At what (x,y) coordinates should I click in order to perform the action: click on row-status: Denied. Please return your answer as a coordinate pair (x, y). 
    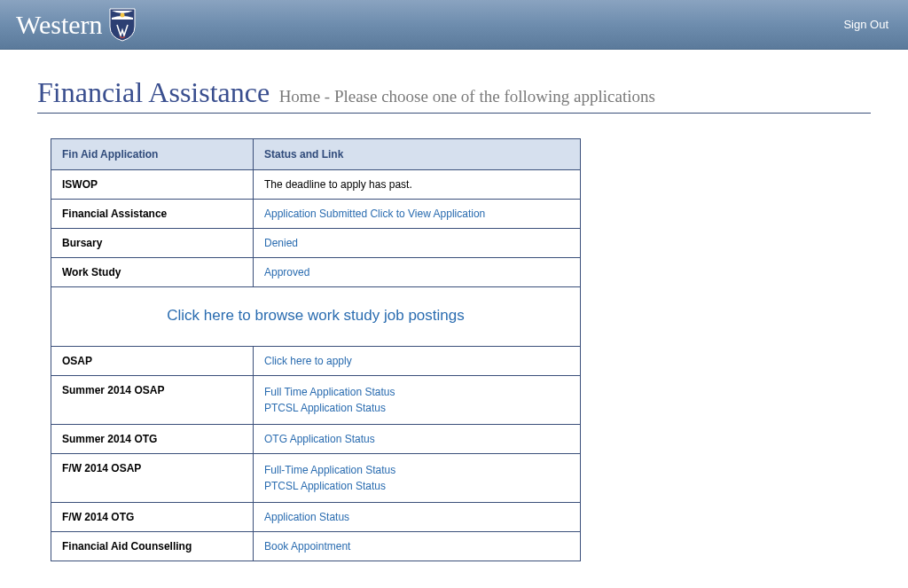
    Looking at the image, I should click on (417, 243).